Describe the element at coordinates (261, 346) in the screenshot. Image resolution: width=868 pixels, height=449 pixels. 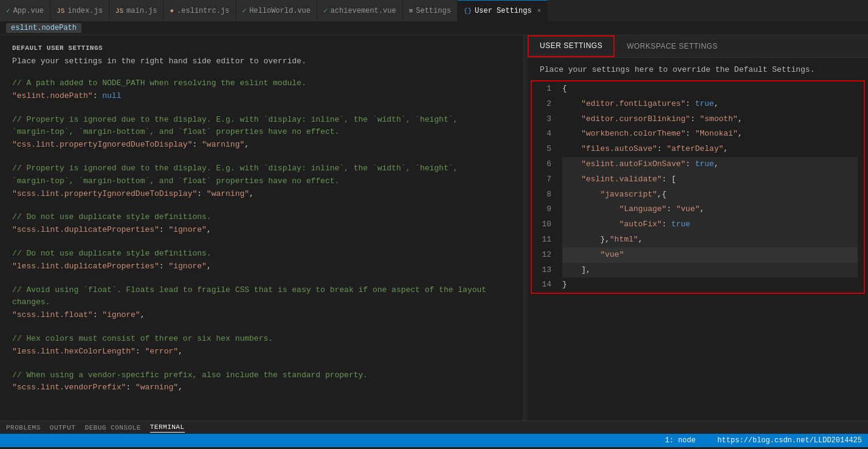
I see `code-block-less-hex: // Hex colors must consist of three or s…` at that location.